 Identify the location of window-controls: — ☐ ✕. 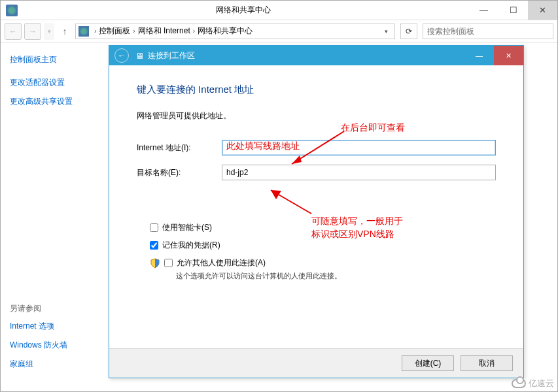
(513, 10).